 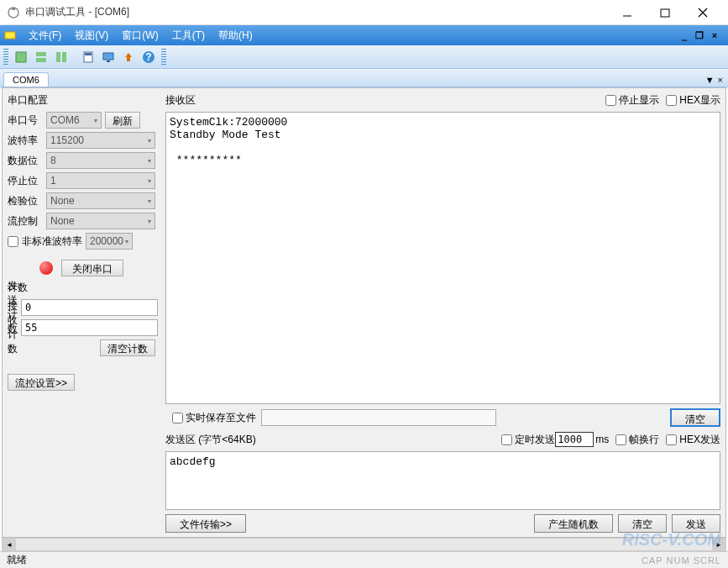 What do you see at coordinates (221, 418) in the screenshot?
I see `realtime-save-label: 实时保存至文件` at bounding box center [221, 418].